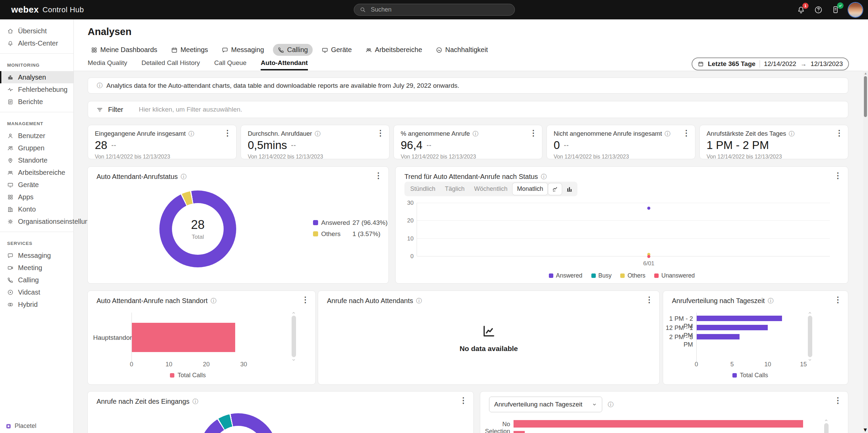 The image size is (868, 433). I want to click on granularity-monatlich: Monatlich, so click(530, 189).